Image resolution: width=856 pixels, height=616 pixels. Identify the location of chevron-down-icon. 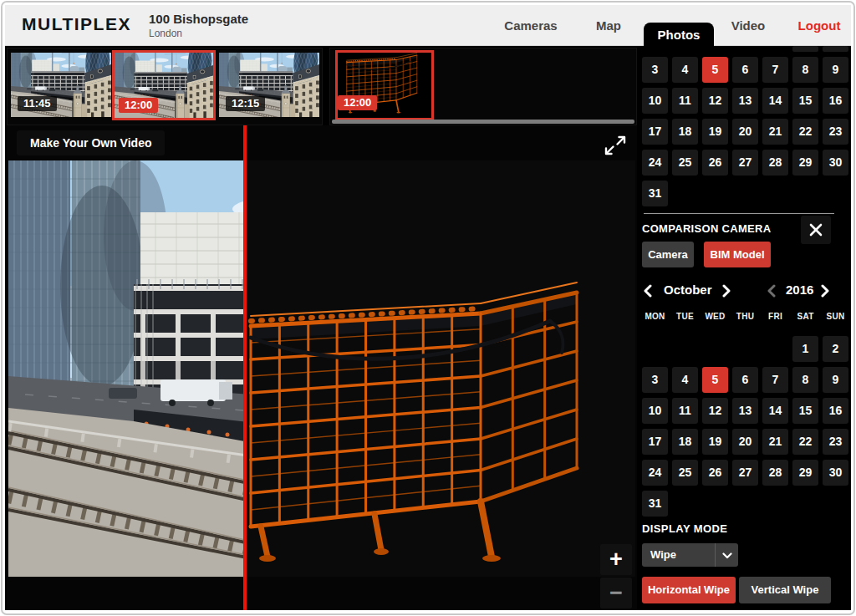
(726, 555).